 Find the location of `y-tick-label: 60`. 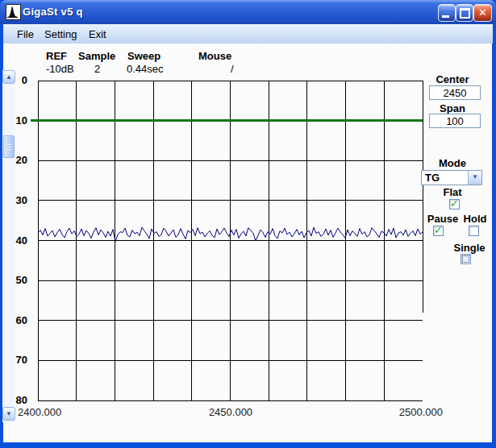

y-tick-label: 60 is located at coordinates (17, 321).